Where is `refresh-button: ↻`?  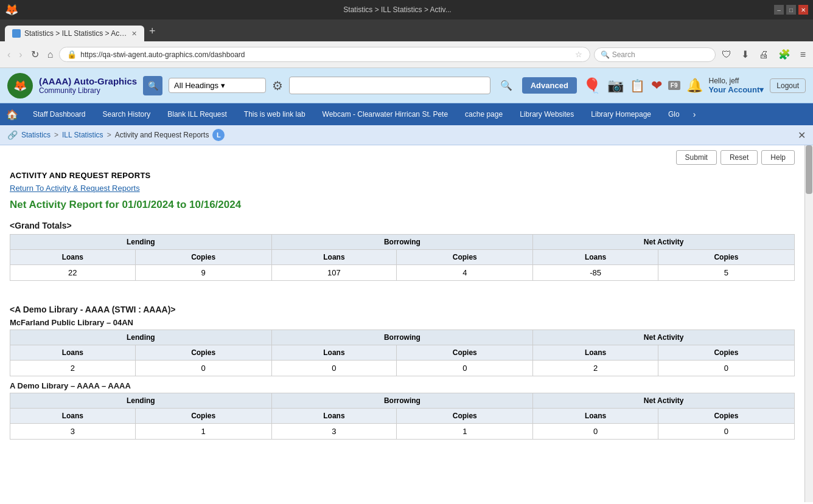 refresh-button: ↻ is located at coordinates (35, 55).